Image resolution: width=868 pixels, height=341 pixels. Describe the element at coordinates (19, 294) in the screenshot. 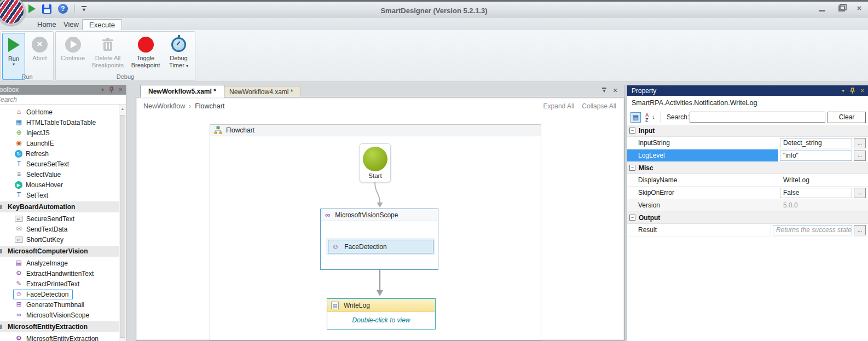

I see `face-detection-icon: ☺` at that location.